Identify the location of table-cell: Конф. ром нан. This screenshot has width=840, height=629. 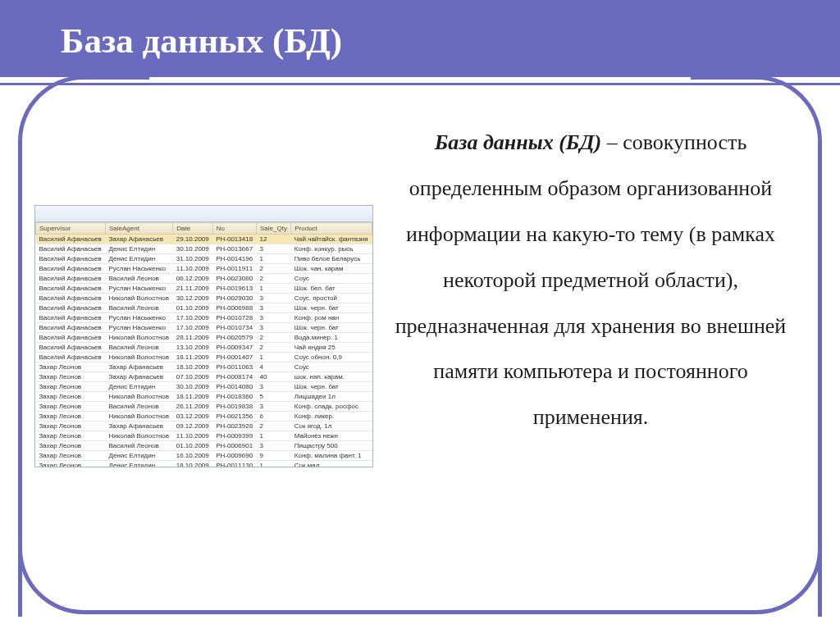
(331, 318).